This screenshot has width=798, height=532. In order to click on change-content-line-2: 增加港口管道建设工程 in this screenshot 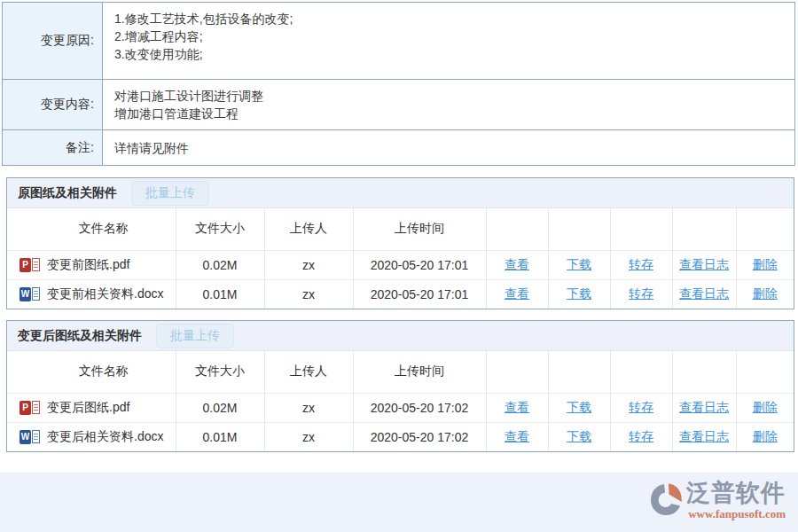, I will do `click(454, 113)`.